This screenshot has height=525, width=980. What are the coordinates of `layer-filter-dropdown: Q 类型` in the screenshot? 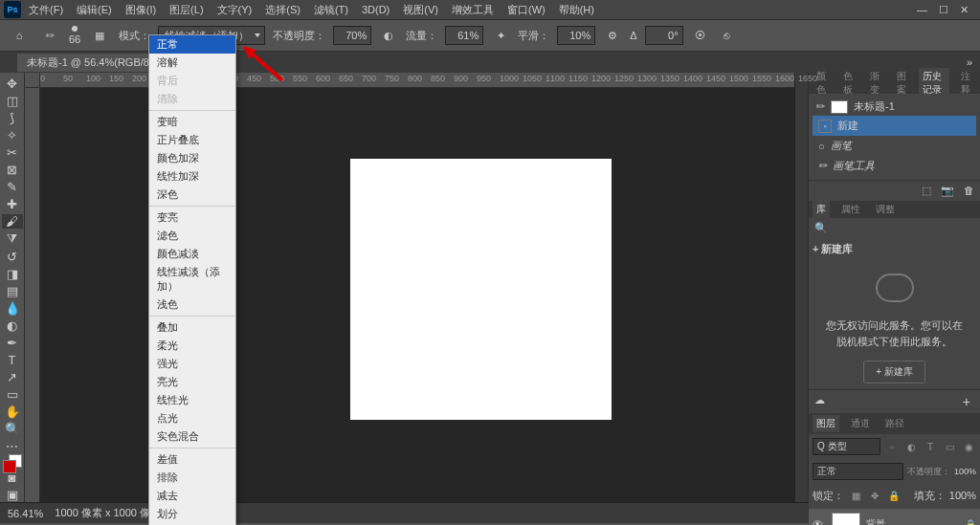 It's located at (846, 447).